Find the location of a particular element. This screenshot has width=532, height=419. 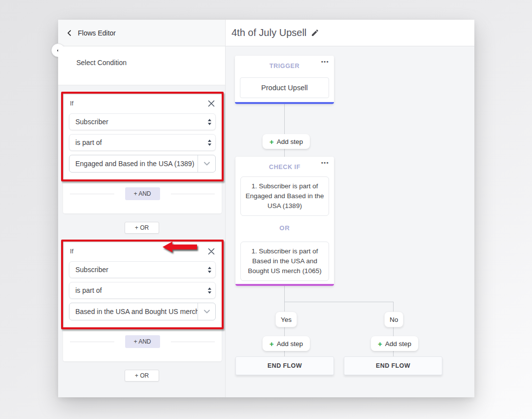

check-if-condition-1: 1. Subscriber is part of Engaged and Bas… is located at coordinates (285, 196).